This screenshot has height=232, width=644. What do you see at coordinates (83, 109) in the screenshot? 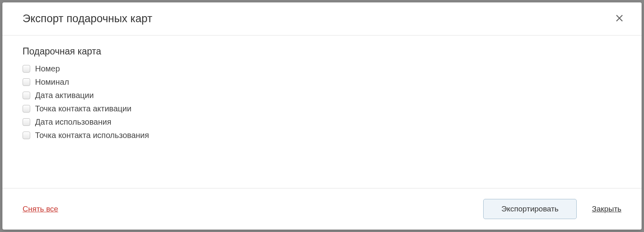
I see `checkbox-label: Точка контакта активации` at bounding box center [83, 109].